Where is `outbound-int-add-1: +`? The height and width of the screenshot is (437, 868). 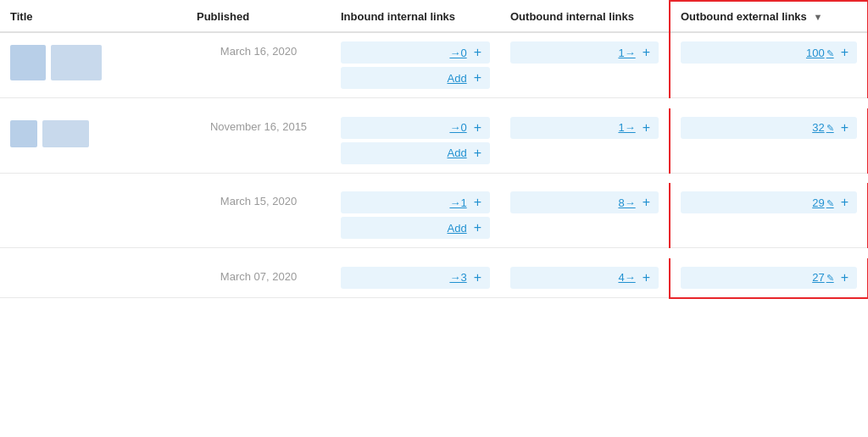 outbound-int-add-1: + is located at coordinates (646, 53).